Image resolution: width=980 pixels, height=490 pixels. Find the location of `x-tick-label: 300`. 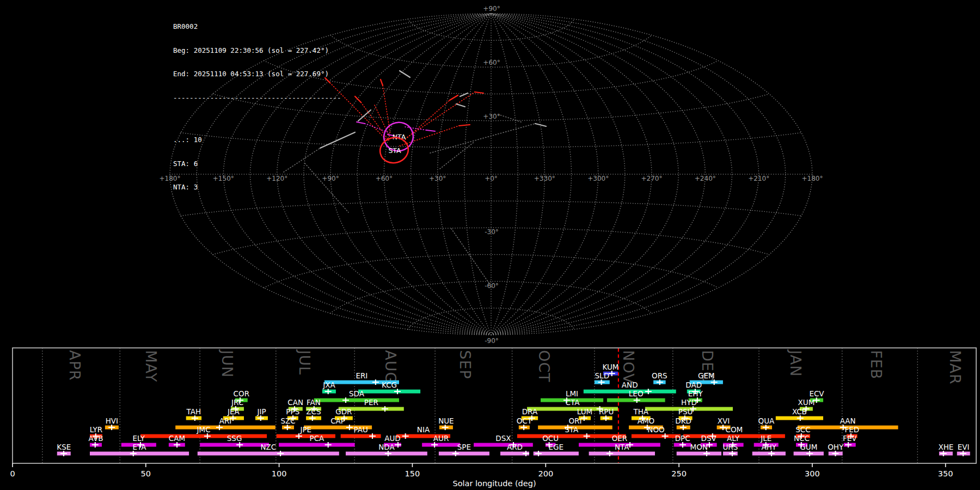

x-tick-label: 300 is located at coordinates (812, 474).